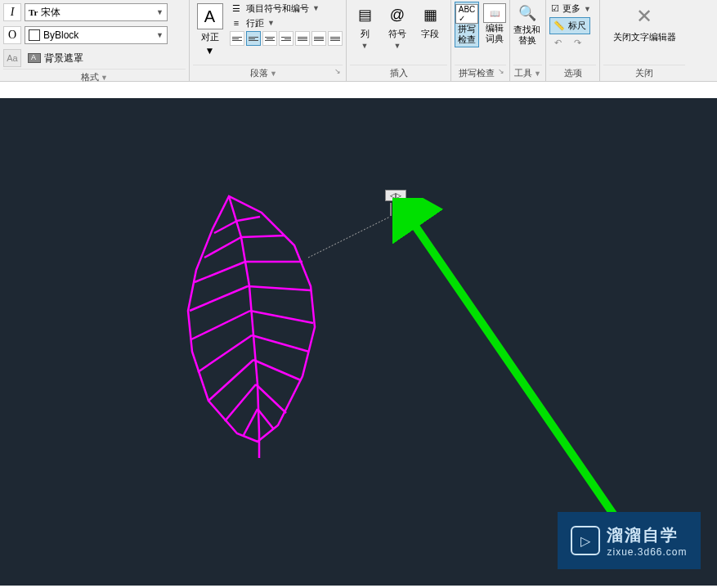  I want to click on search-icon: 🔍, so click(527, 13).